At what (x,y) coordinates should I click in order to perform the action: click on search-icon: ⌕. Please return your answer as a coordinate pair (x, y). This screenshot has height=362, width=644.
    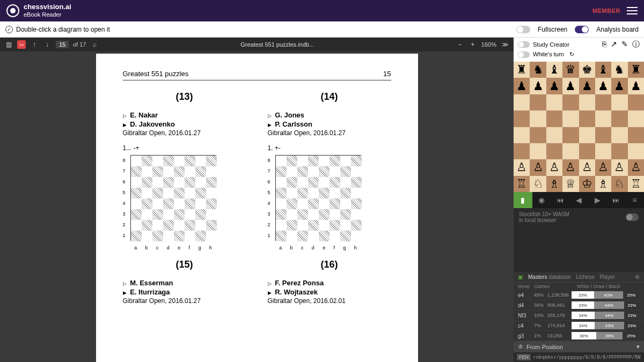
    Looking at the image, I should click on (94, 45).